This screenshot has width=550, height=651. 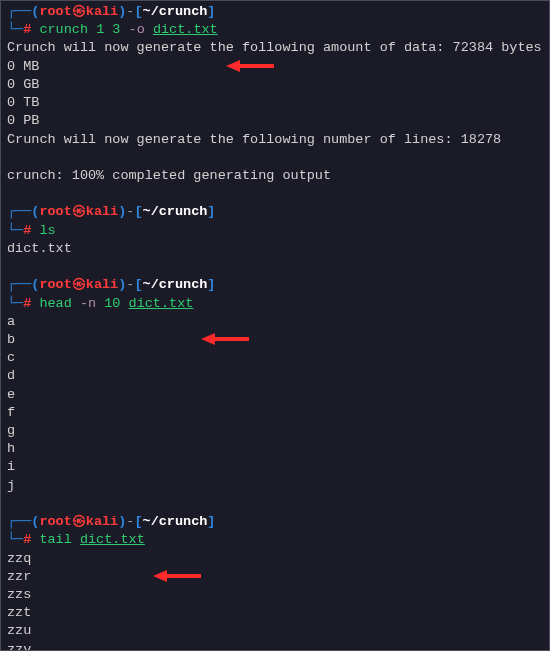 I want to click on cmd-token: crunch, so click(x=64, y=30).